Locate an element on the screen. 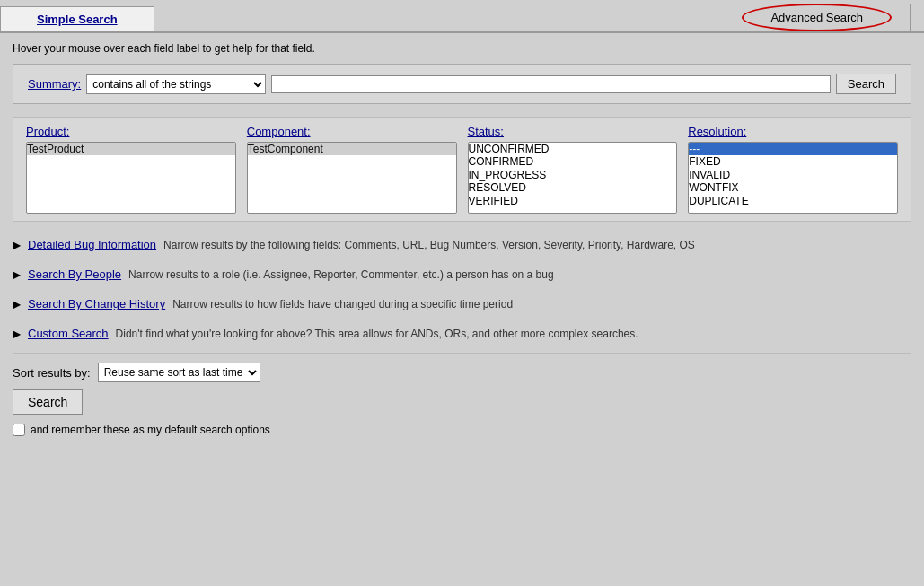  tab-advanced-search: Advanced Search is located at coordinates (817, 18).